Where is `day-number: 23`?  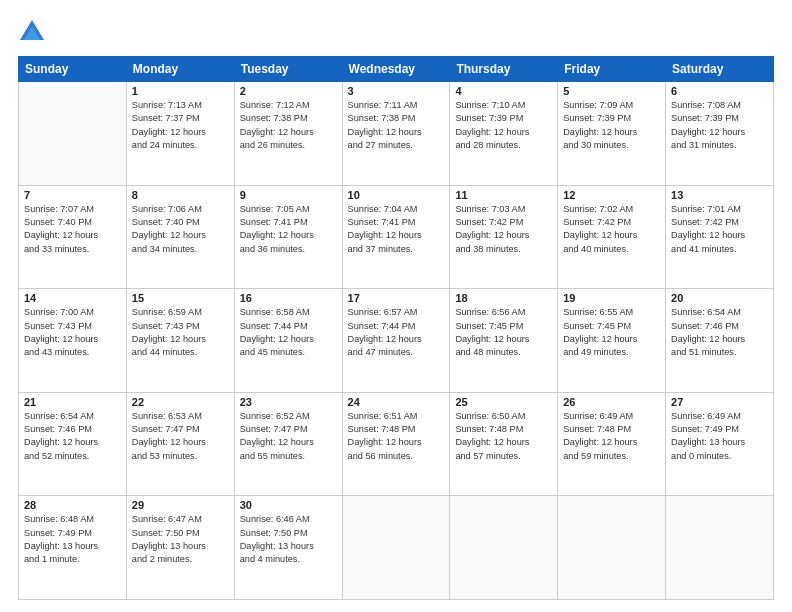
day-number: 23 is located at coordinates (288, 402).